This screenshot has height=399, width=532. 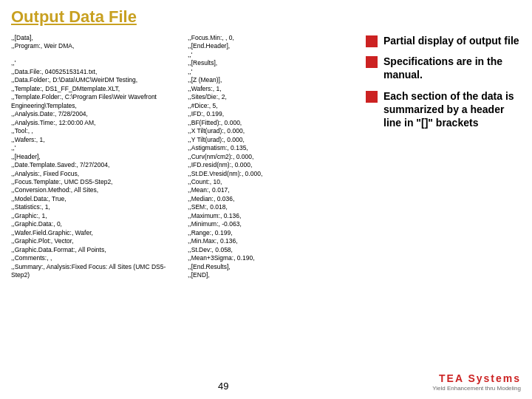 What do you see at coordinates (266, 17) in the screenshot?
I see `page-title: Output Data File` at bounding box center [266, 17].